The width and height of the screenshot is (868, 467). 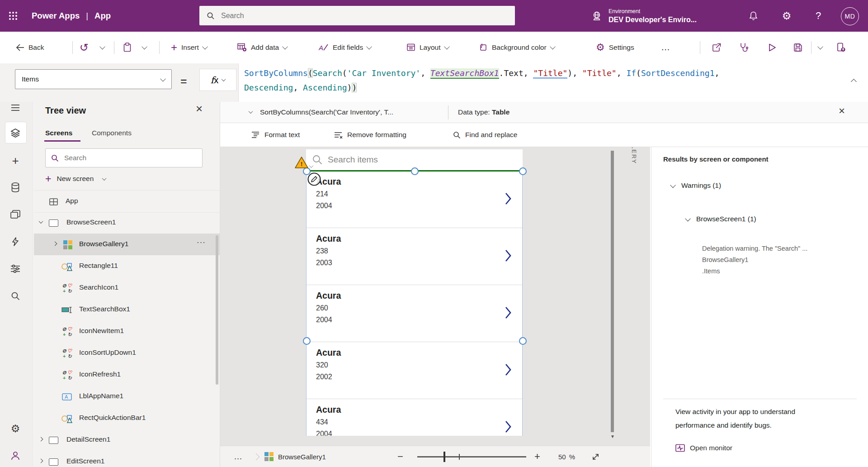 I want to click on fit-to-screen-button, so click(x=596, y=457).